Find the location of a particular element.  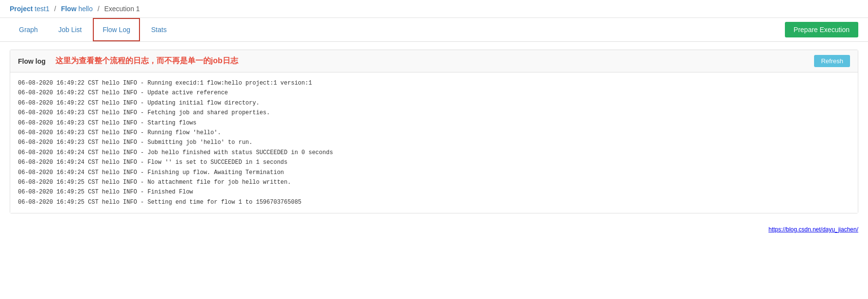

log-line: 06-08-2020 16:49:24 CST hello INFO - Fin… is located at coordinates (434, 173).